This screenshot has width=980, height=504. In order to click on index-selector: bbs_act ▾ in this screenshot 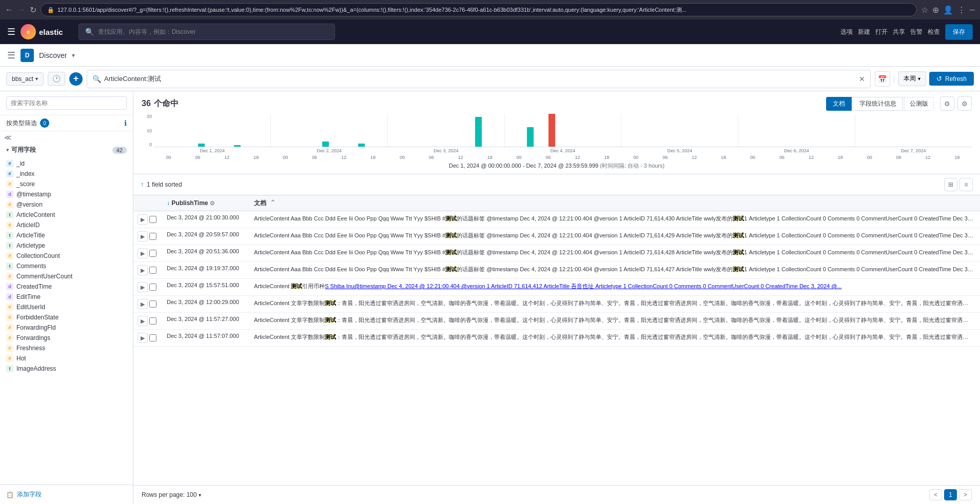, I will do `click(25, 79)`.